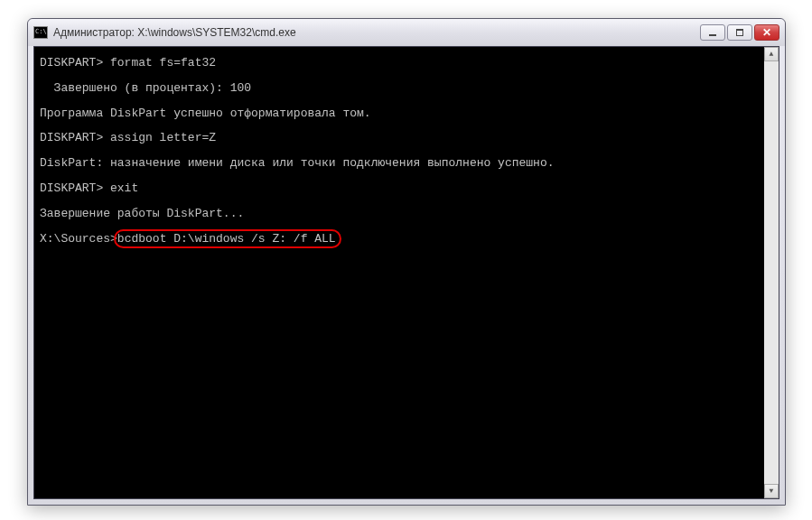 Image resolution: width=812 pixels, height=520 pixels. I want to click on terminal-line: DISKPART> assign letter=Z, so click(406, 139).